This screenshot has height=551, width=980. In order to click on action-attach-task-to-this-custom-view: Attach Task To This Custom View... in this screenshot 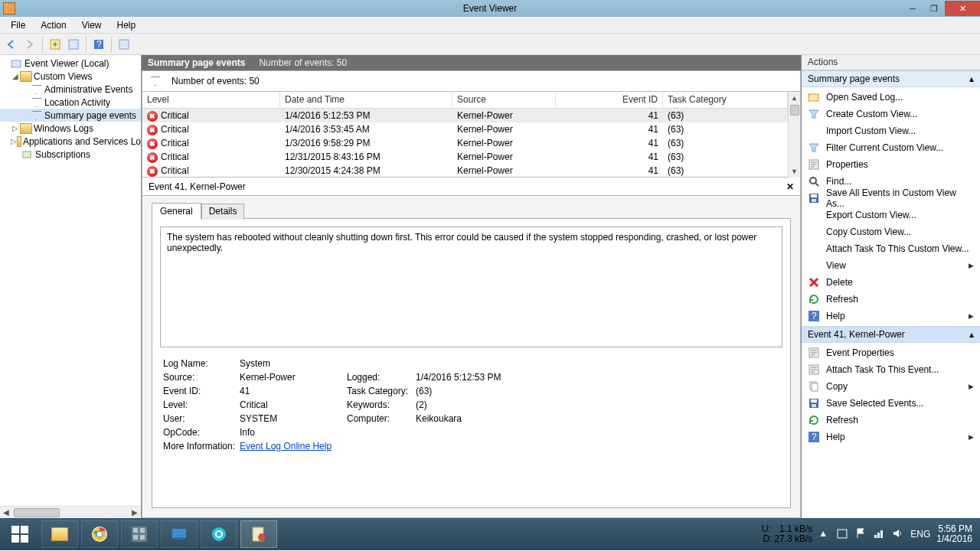, I will do `click(891, 249)`.